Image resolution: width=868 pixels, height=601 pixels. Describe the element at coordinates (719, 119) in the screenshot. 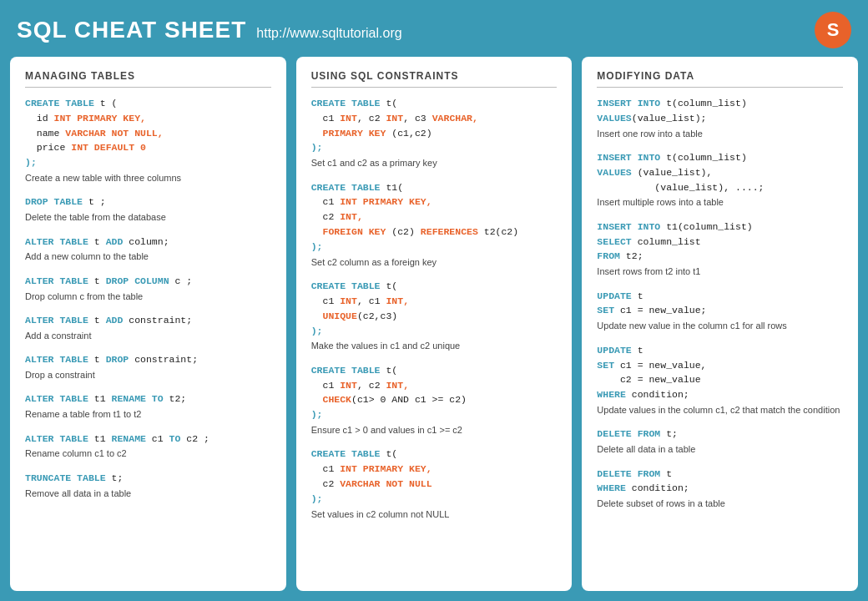

I see `section-insert-single: INSERT INTO t(column_list) VALUES(value_…` at that location.